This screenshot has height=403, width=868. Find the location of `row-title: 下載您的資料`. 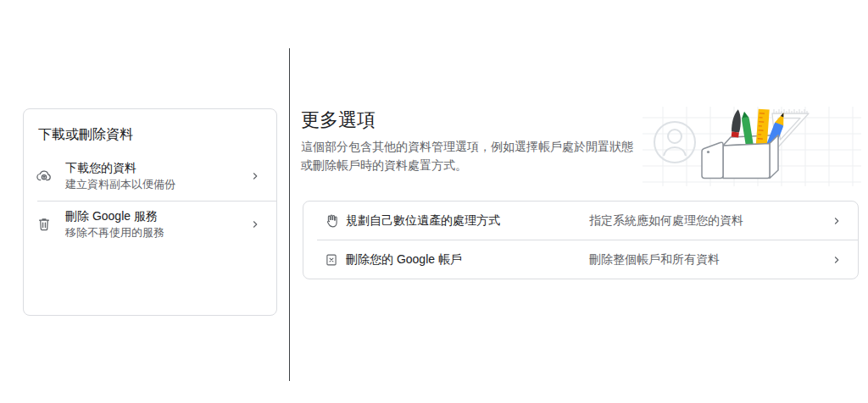

row-title: 下載您的資料 is located at coordinates (120, 168).